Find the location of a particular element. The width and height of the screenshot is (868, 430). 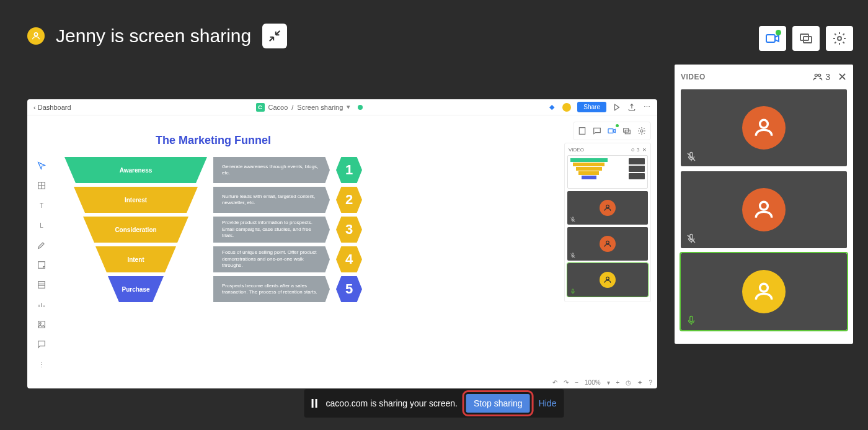

video-panel-title: VIDEO is located at coordinates (693, 77).